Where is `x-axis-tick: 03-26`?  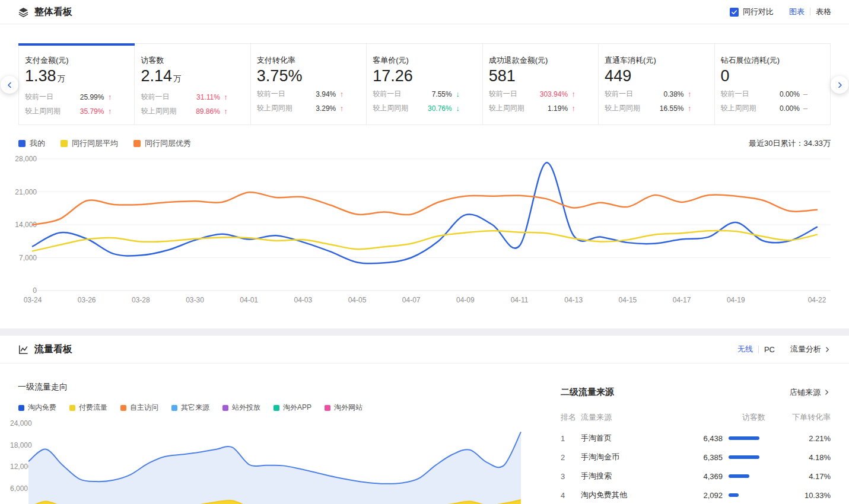
x-axis-tick: 03-26 is located at coordinates (87, 300).